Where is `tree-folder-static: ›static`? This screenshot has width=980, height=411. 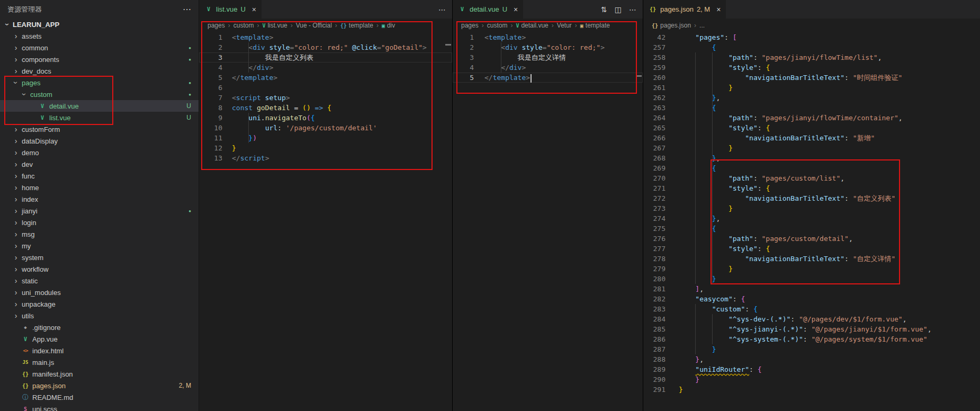
tree-folder-static: ›static is located at coordinates (100, 281).